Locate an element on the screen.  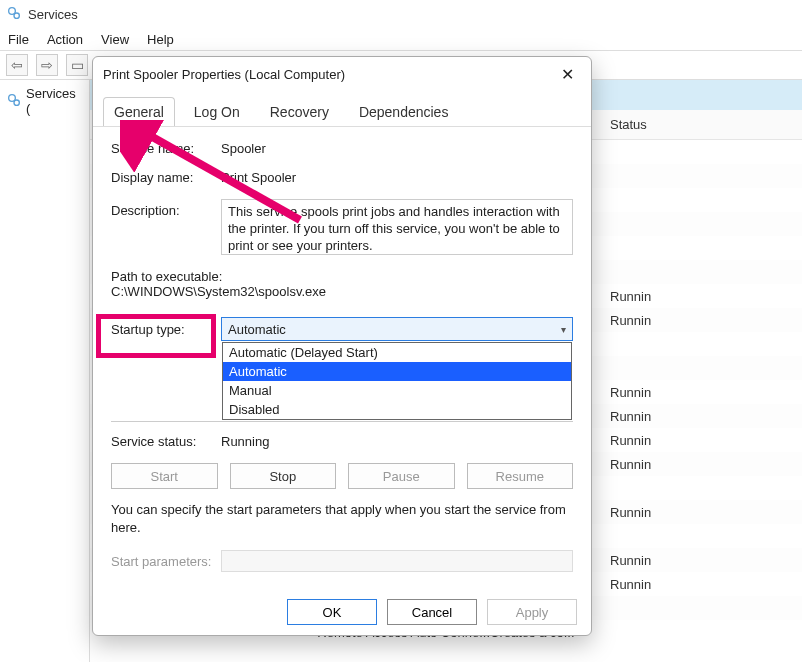
value-service-status: Running is located at coordinates (397, 442).